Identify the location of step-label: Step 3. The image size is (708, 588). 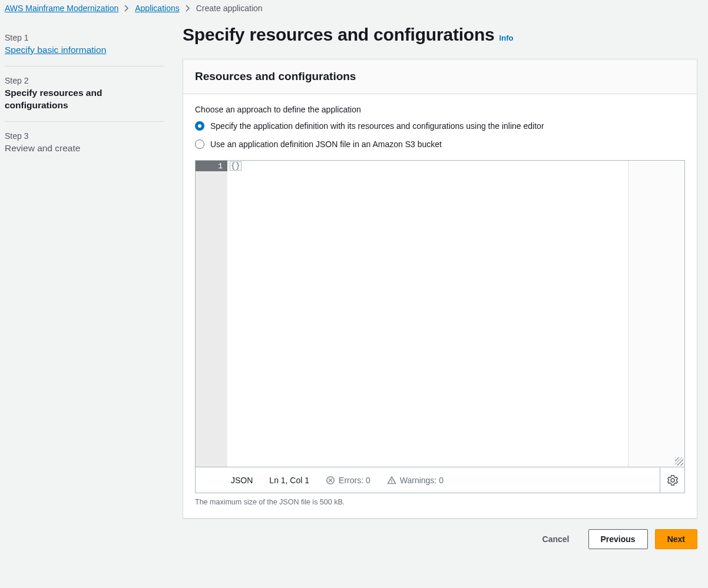
(84, 133).